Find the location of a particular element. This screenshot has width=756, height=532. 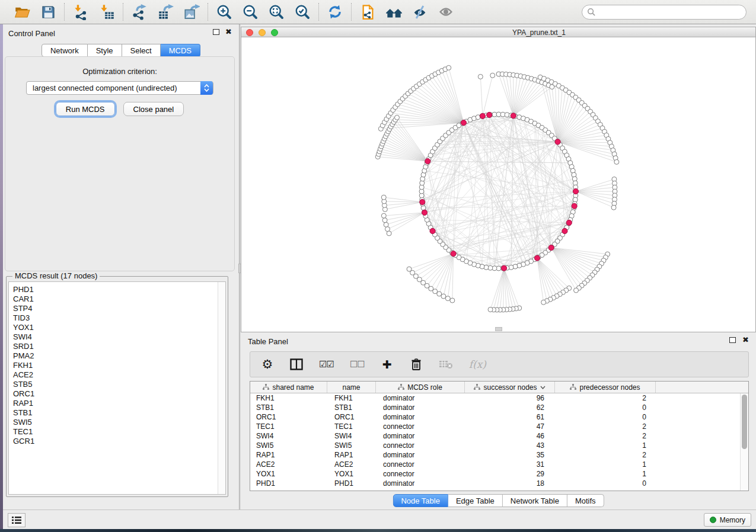

split-collapse-handle is located at coordinates (499, 329).